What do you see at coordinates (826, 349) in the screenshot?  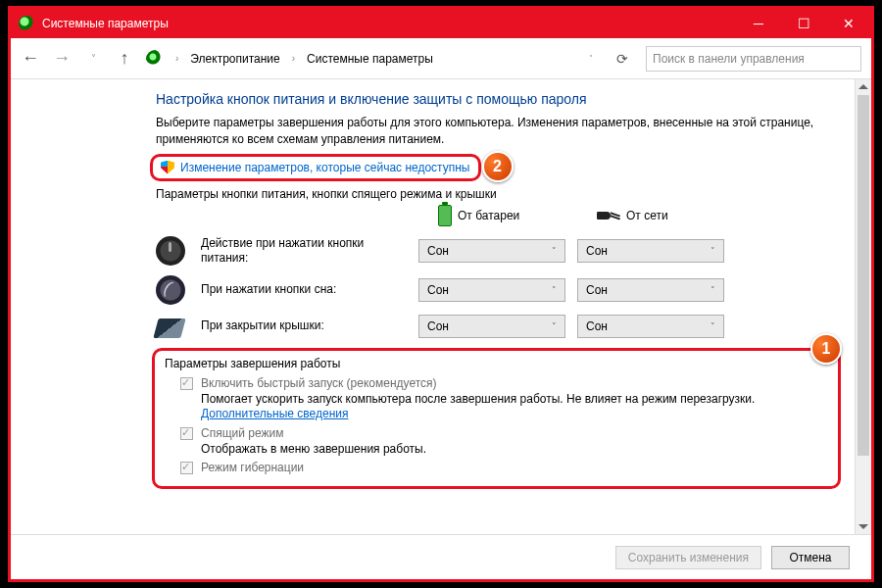 I see `callout-1: 1` at bounding box center [826, 349].